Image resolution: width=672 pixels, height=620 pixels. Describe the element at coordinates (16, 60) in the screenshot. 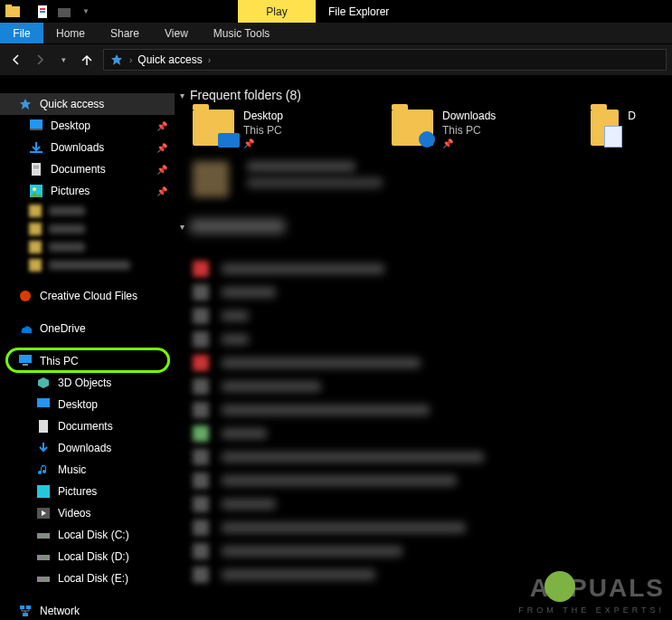

I see `back-button` at that location.